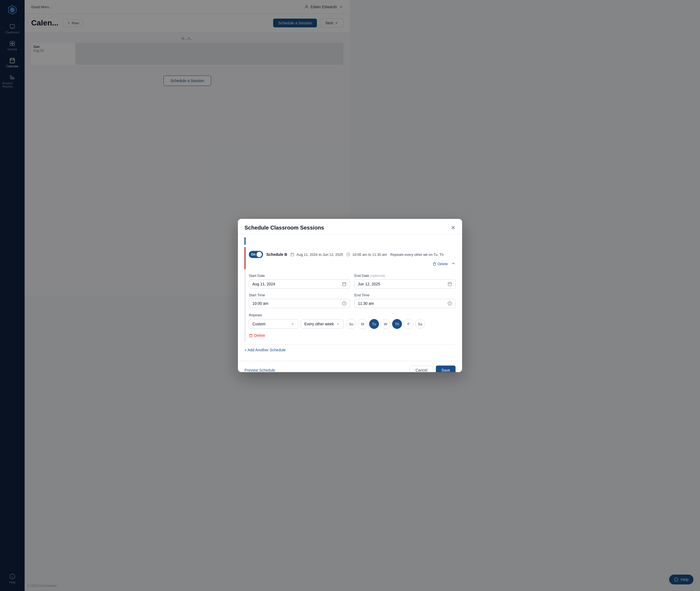 The width and height of the screenshot is (700, 591). I want to click on schedule-date-meta: Aug 11, 2024 to Jun 12, 2025, so click(317, 255).